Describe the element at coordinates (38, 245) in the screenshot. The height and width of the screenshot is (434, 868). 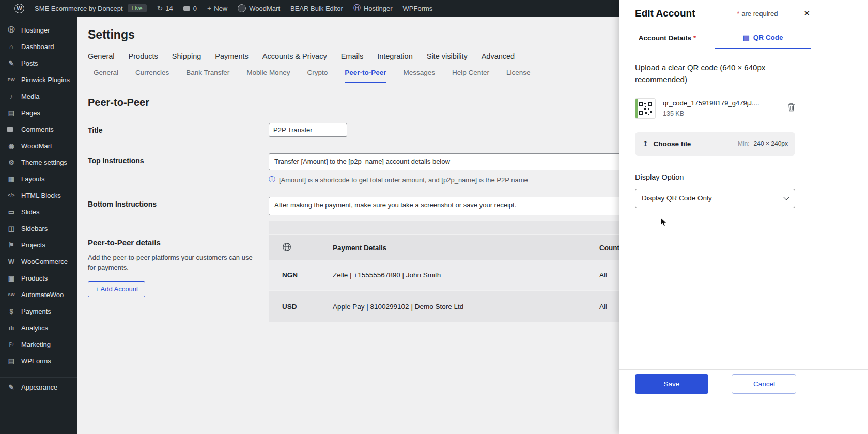
I see `sidebar-item-projects: ⚑Projects` at that location.